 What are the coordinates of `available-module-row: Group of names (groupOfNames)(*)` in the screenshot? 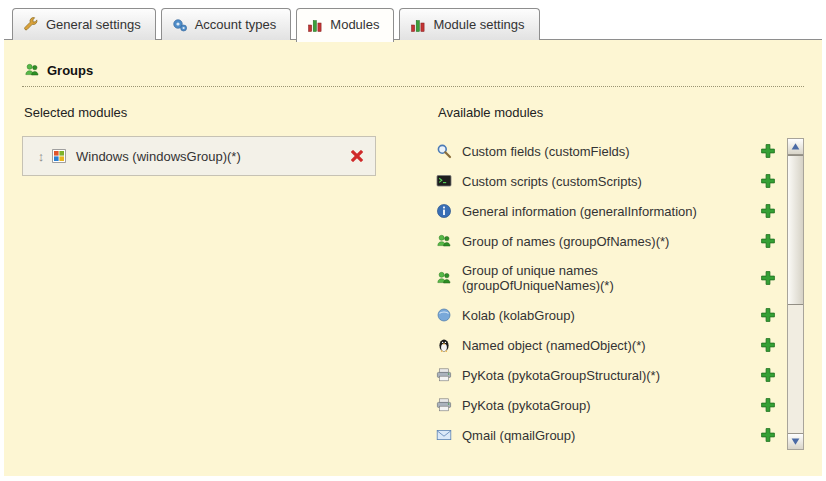 It's located at (606, 241).